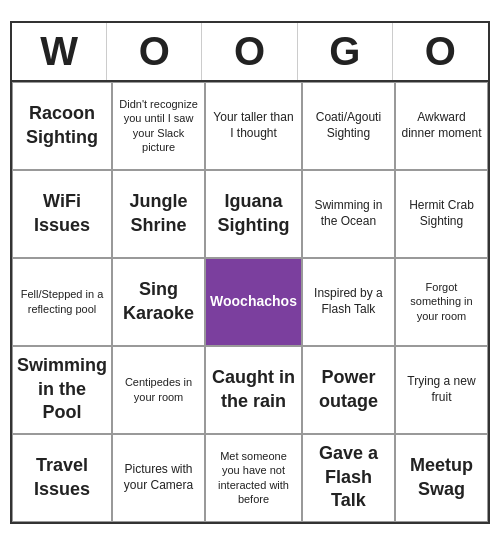 Image resolution: width=500 pixels, height=544 pixels. Describe the element at coordinates (254, 126) in the screenshot. I see `bingo-cell-2: Your taller than I thought` at that location.